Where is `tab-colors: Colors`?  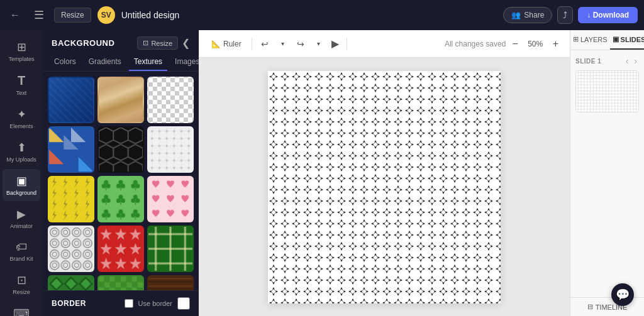
tab-colors: Colors is located at coordinates (65, 62).